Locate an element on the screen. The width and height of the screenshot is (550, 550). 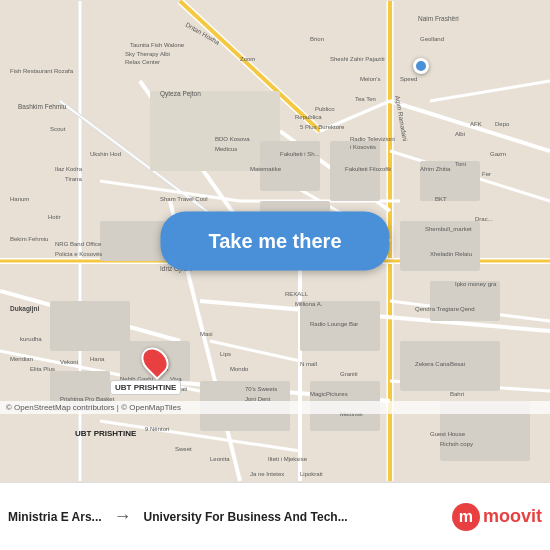
svg-text: Melon's is located at coordinates (370, 79).